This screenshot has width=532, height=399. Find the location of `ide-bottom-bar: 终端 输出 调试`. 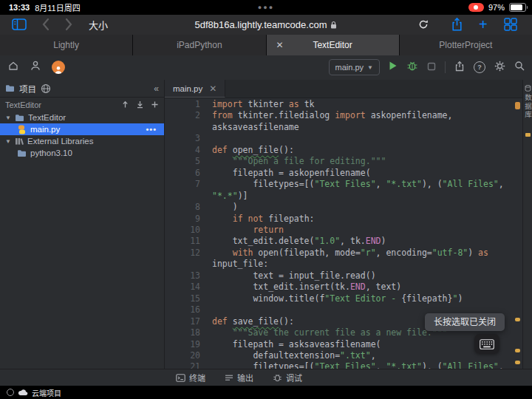

ide-bottom-bar: 终端 输出 调试 is located at coordinates (266, 377).